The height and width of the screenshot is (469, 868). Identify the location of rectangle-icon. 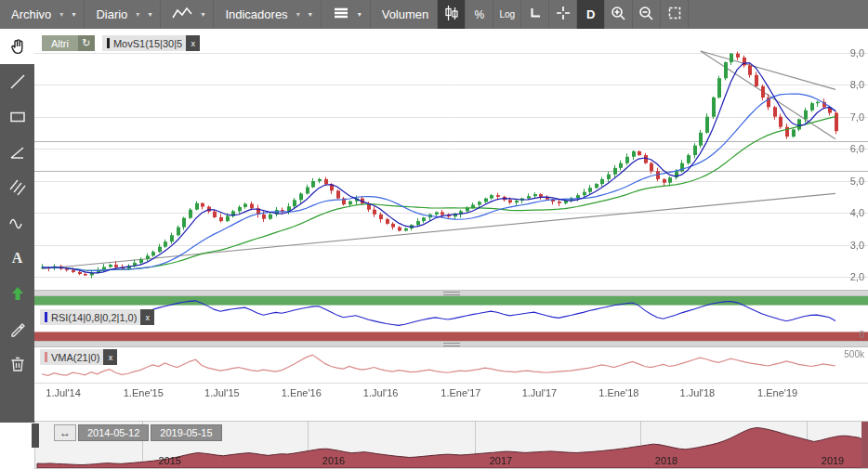
(18, 117).